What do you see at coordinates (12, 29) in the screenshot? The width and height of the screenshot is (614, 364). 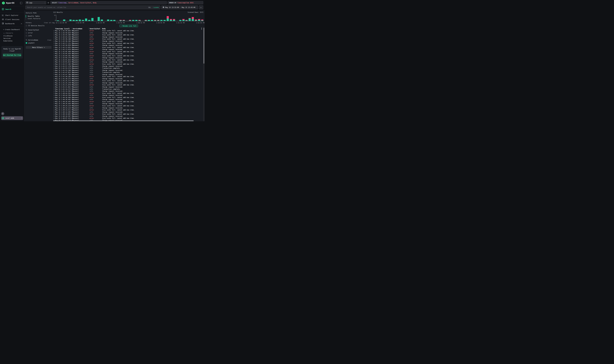 I see `create-dashboard-button: + Create Dashboard` at bounding box center [12, 29].